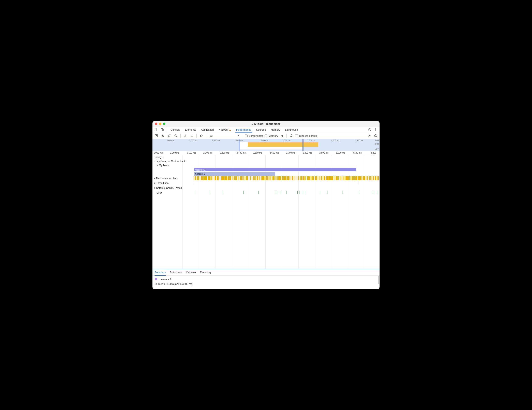 The image size is (532, 410). Describe the element at coordinates (192, 136) in the screenshot. I see `download-icon` at that location.